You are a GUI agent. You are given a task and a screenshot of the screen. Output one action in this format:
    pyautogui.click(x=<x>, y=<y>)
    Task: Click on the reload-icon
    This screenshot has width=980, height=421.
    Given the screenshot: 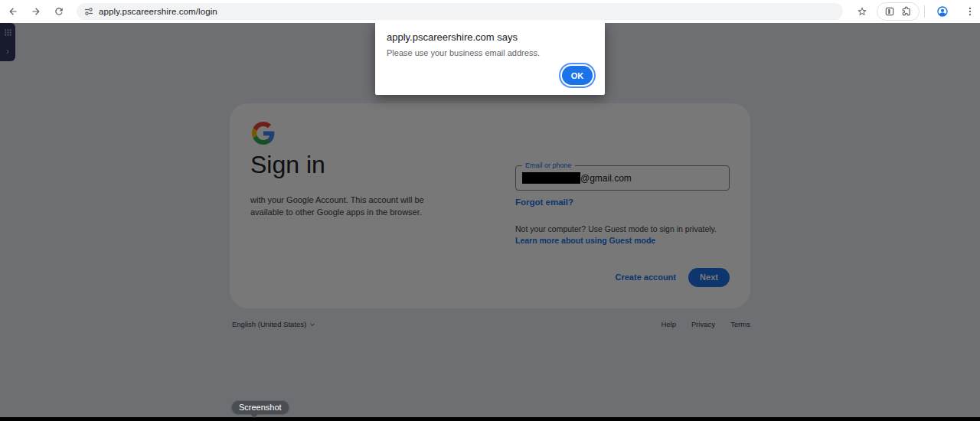 What is the action you would take?
    pyautogui.click(x=59, y=11)
    